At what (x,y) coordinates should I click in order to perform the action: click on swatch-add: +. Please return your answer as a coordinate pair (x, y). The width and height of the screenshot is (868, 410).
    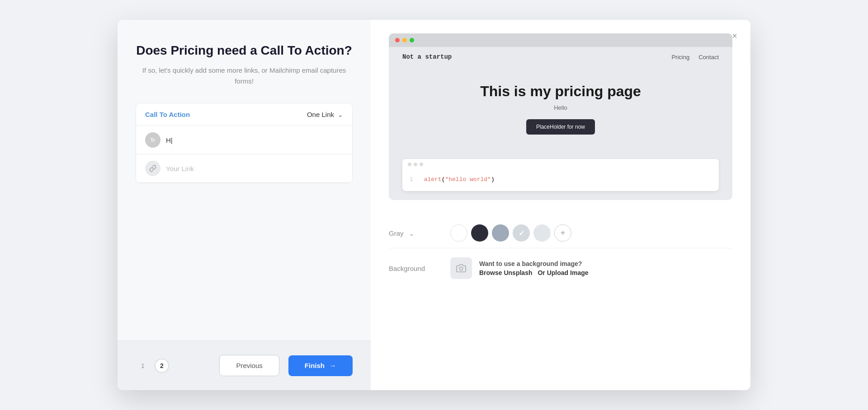
    Looking at the image, I should click on (563, 233).